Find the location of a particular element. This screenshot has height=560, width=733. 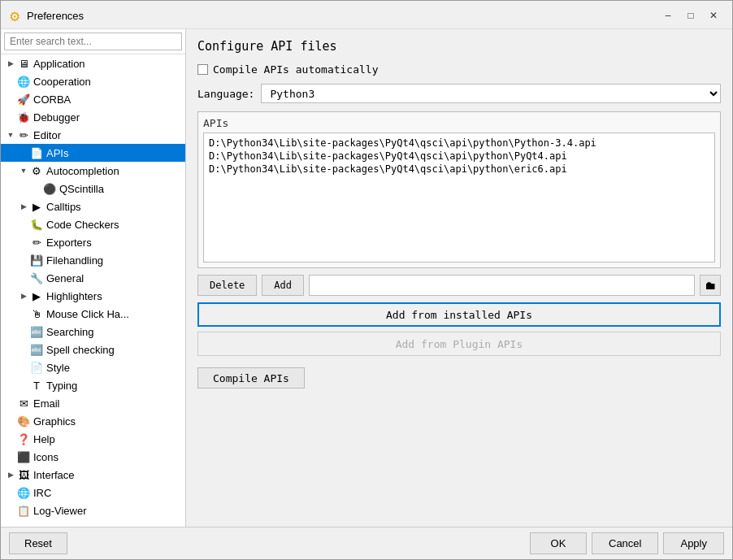

expand-placeholder-code-checkers is located at coordinates (24, 224).